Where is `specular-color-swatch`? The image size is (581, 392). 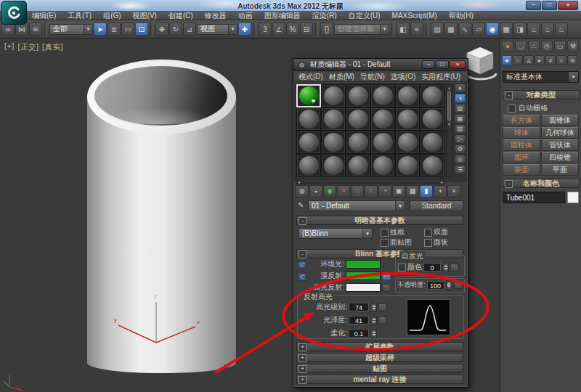 specular-color-swatch is located at coordinates (363, 287).